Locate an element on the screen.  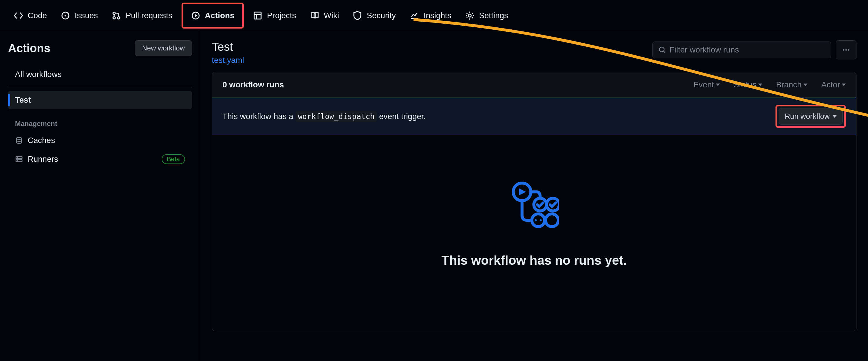
tab-label: Settings is located at coordinates (493, 16).